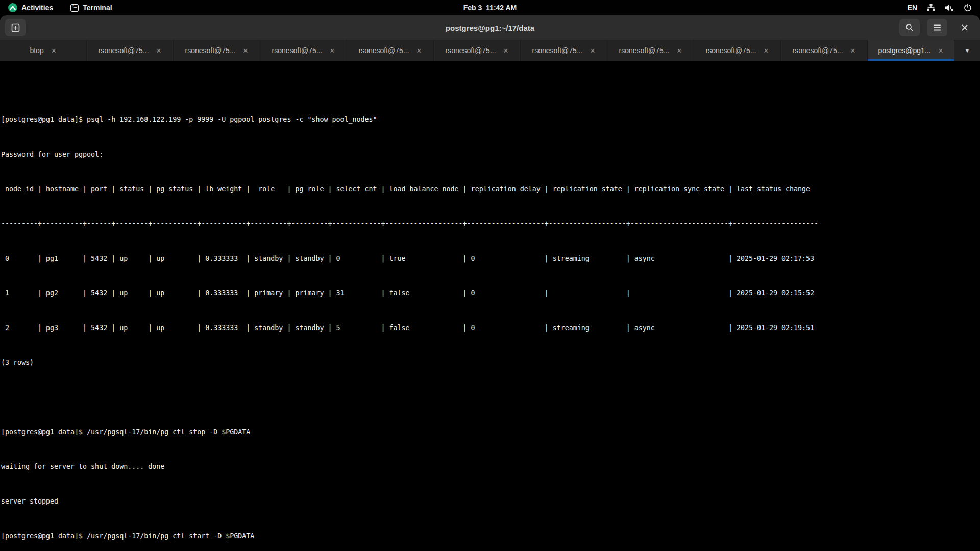 This screenshot has width=980, height=551. I want to click on focused-app-name: Terminal, so click(97, 8).